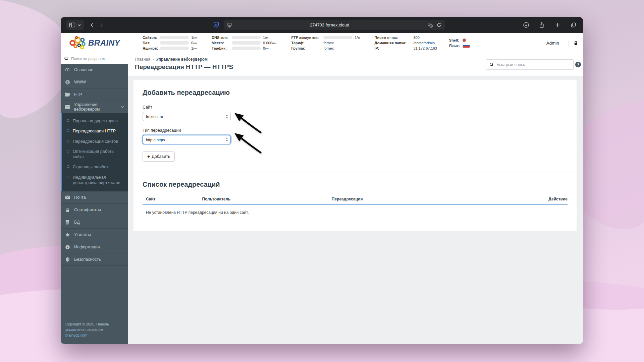 The image size is (644, 362). Describe the element at coordinates (329, 25) in the screenshot. I see `url-text: 274703.fornex.cloud` at that location.